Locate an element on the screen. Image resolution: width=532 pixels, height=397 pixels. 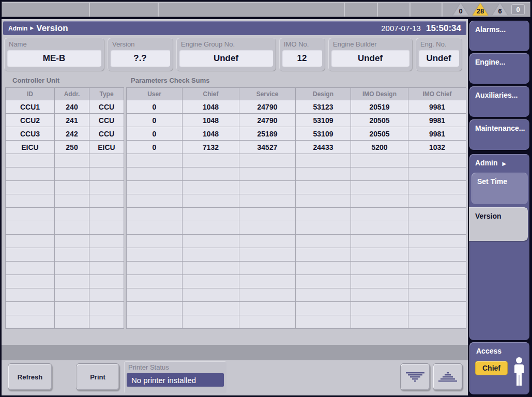
table-row: CCU1240CCU is located at coordinates (65, 107).